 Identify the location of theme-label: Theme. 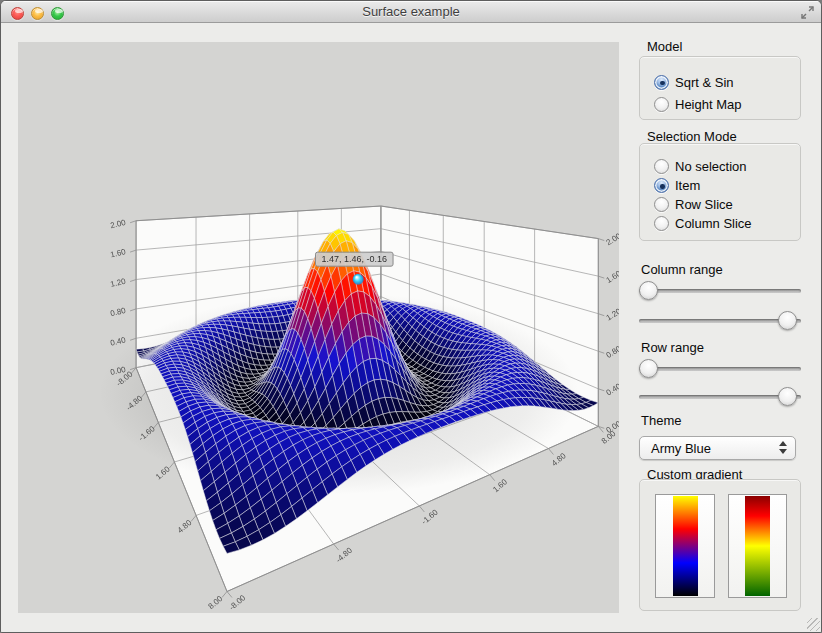
(661, 420).